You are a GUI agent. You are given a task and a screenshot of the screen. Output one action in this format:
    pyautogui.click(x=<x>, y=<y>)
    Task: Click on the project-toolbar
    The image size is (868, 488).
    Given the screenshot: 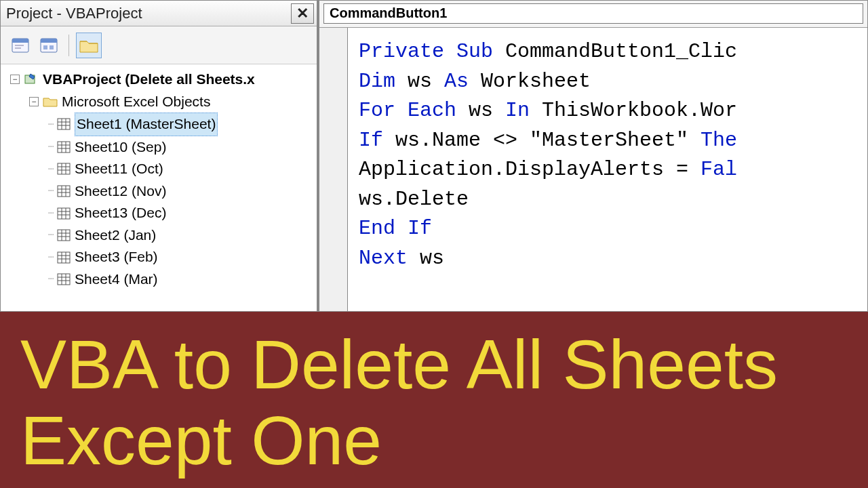 What is the action you would take?
    pyautogui.click(x=159, y=45)
    